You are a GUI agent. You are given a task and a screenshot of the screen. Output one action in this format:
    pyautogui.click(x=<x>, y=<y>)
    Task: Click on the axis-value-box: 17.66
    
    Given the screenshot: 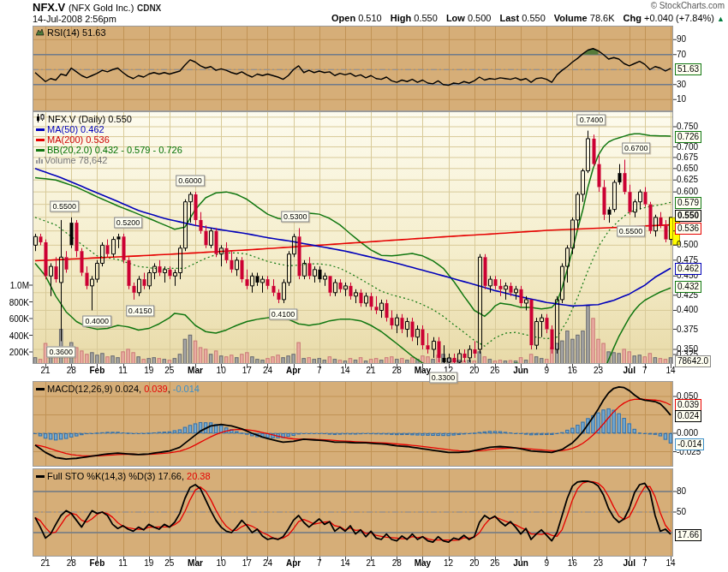 What is the action you would take?
    pyautogui.click(x=689, y=535)
    